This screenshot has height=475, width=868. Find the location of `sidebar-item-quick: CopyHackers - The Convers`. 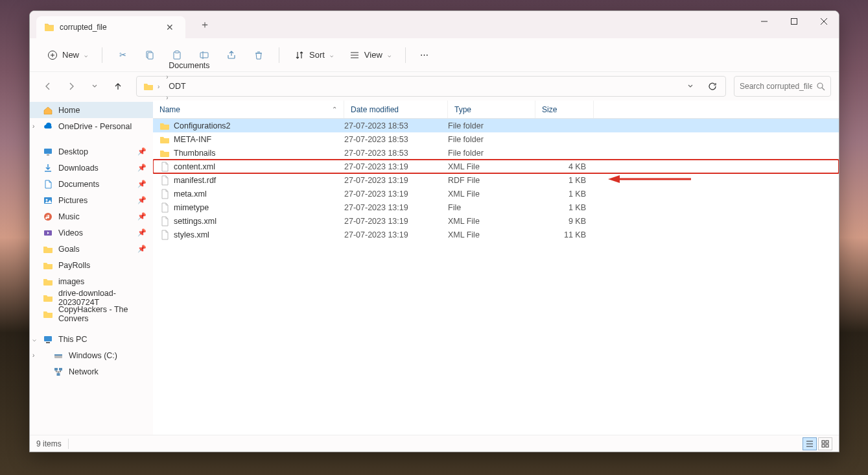

sidebar-item-quick: CopyHackers - The Convers is located at coordinates (91, 314).